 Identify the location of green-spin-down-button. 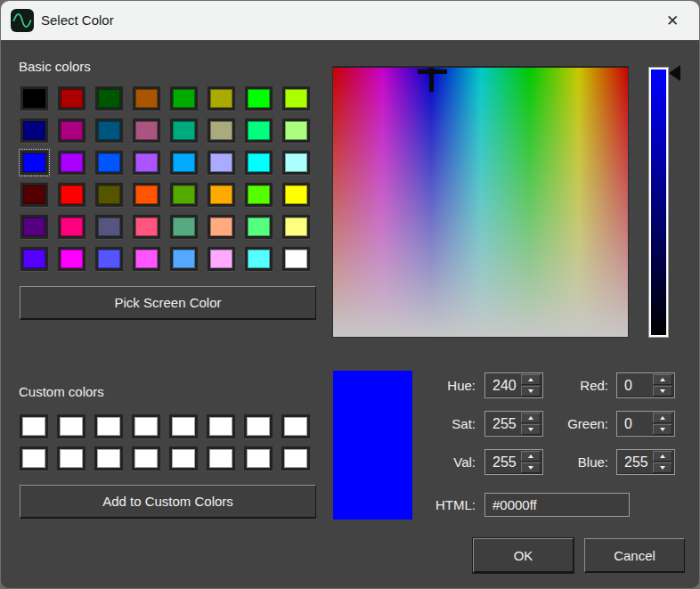
(663, 429).